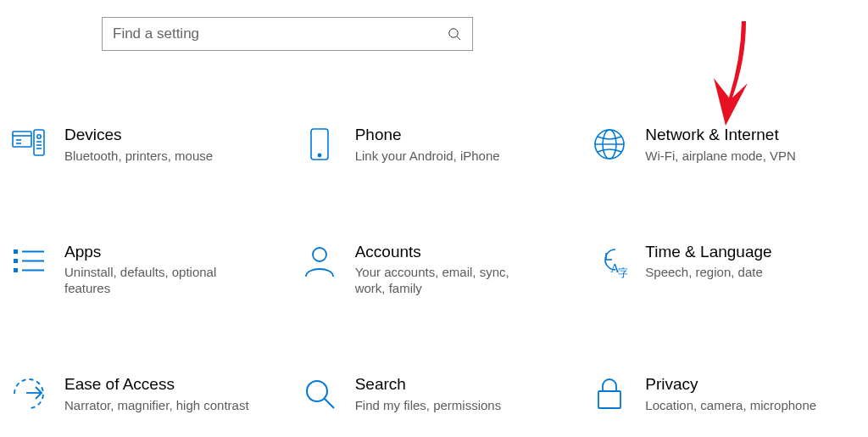 The height and width of the screenshot is (437, 868). Describe the element at coordinates (157, 385) in the screenshot. I see `tile-title: Ease of Access` at that location.